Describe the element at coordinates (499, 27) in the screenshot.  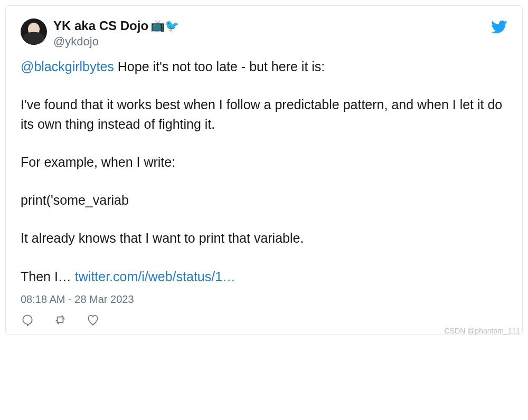
I see `twitter-bird-icon` at that location.